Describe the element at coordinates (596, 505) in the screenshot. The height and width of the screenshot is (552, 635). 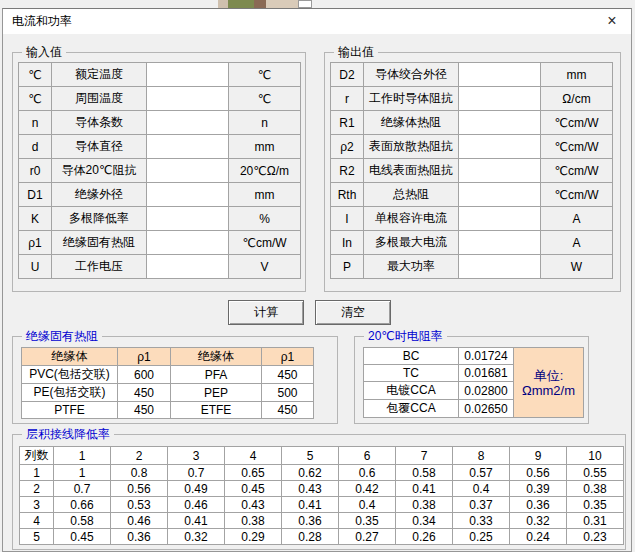
I see `derating-cell-2-9: 0.35` at that location.